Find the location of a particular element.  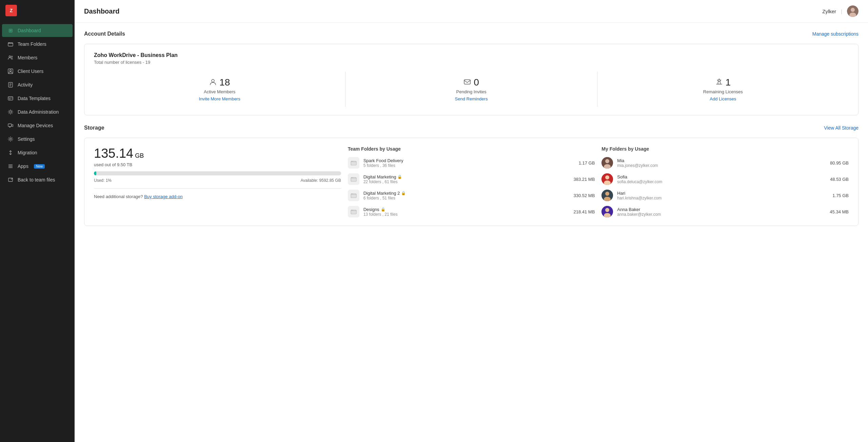

sidebar-item-migration: Migration is located at coordinates (37, 153).